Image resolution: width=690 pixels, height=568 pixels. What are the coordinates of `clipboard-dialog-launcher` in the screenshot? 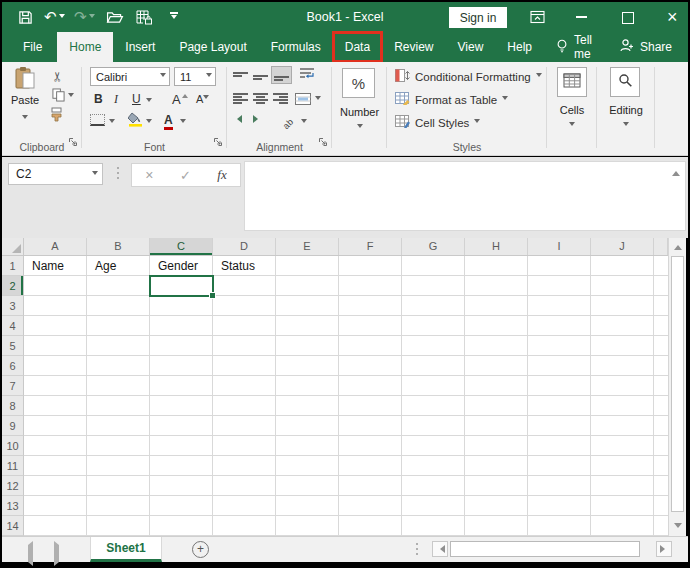 It's located at (73, 142).